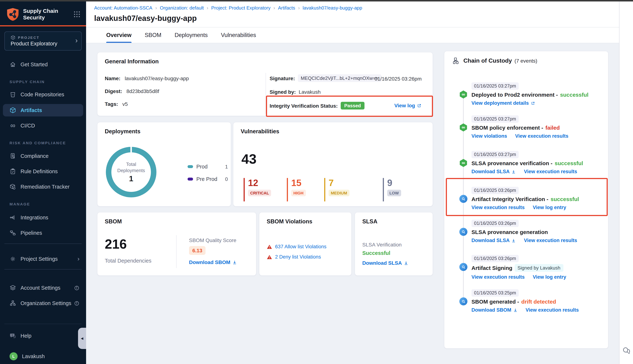  I want to click on sbom-quality-score: 6.13, so click(198, 250).